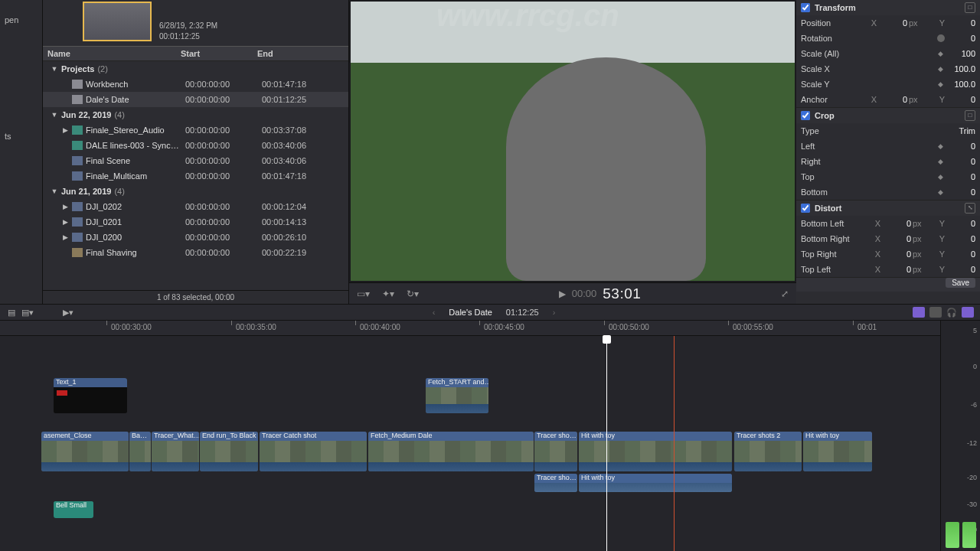 The height and width of the screenshot is (551, 980). What do you see at coordinates (962, 146) in the screenshot?
I see `crop-left: 0` at bounding box center [962, 146].